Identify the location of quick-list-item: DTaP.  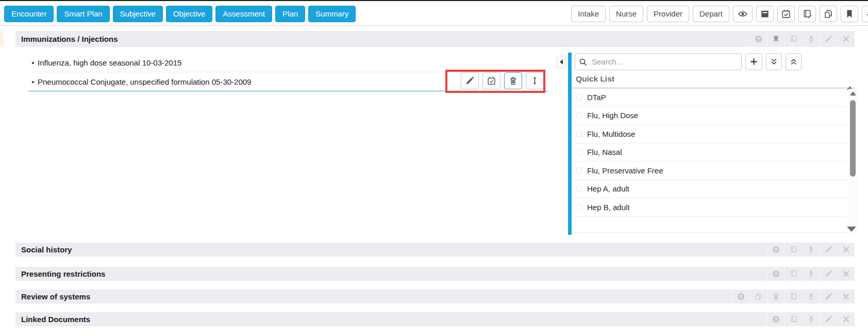
(709, 98).